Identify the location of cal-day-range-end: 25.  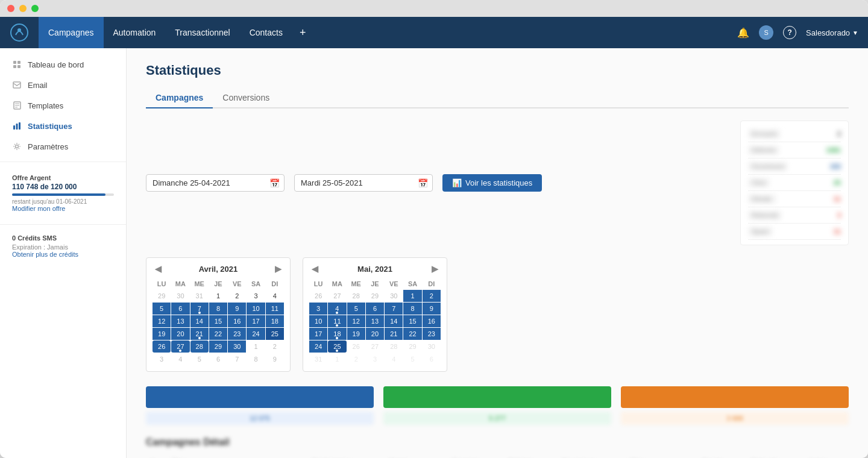
(275, 334).